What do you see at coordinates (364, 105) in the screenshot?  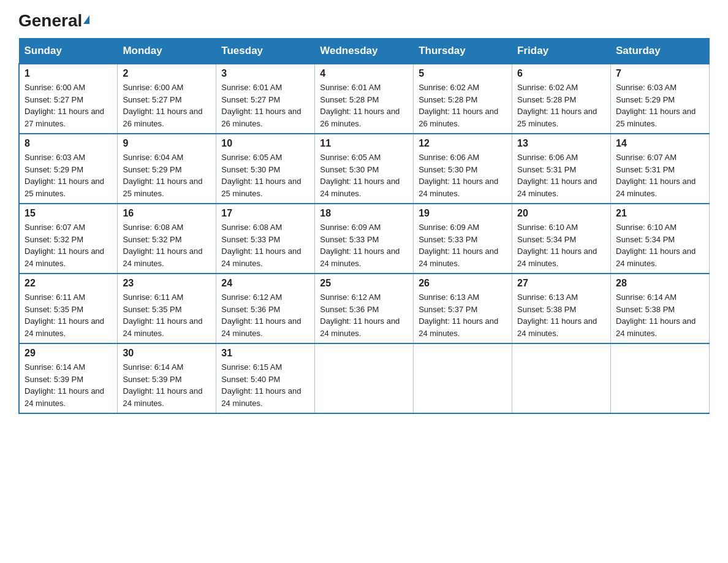 I see `day-info: Sunrise: 6:01 AMSunset: 5:28 PMDaylight:…` at bounding box center [364, 105].